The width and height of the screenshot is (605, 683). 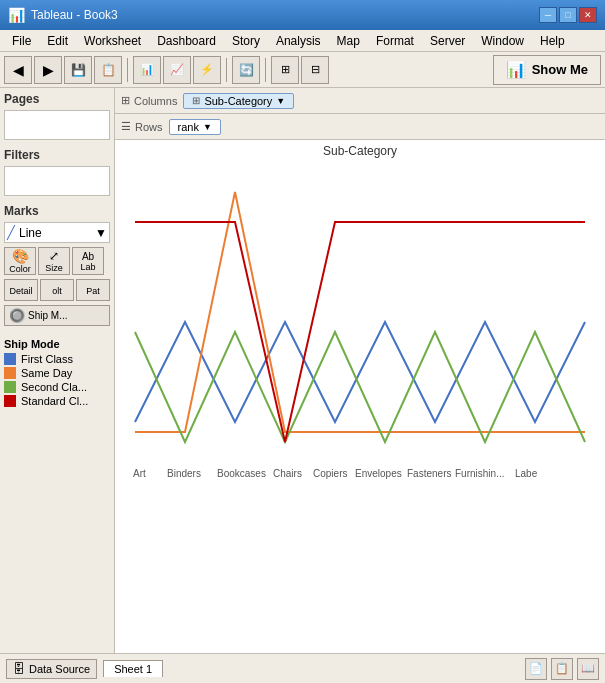 What do you see at coordinates (196, 100) in the screenshot?
I see `columns-pill-icon: ⊞` at bounding box center [196, 100].